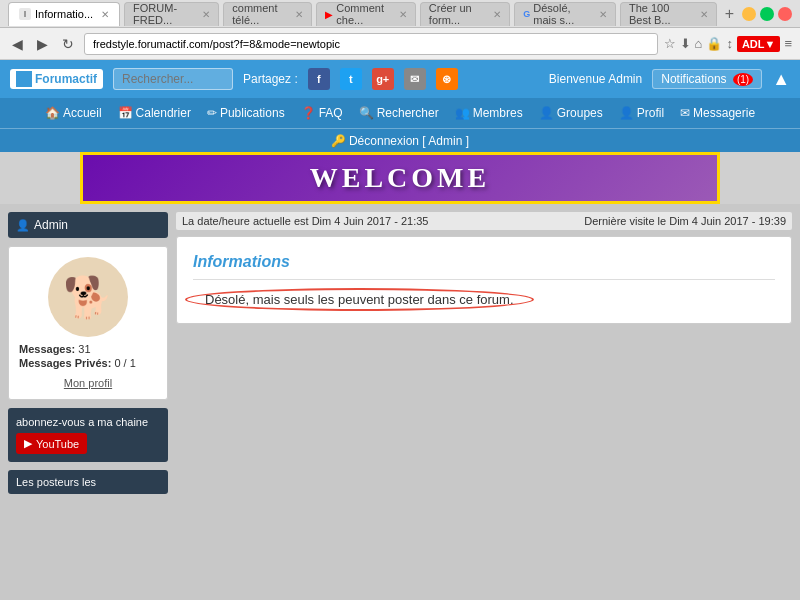 This screenshot has height=600, width=800. What do you see at coordinates (88, 225) in the screenshot?
I see `admin-label: 👤 Admin` at bounding box center [88, 225].